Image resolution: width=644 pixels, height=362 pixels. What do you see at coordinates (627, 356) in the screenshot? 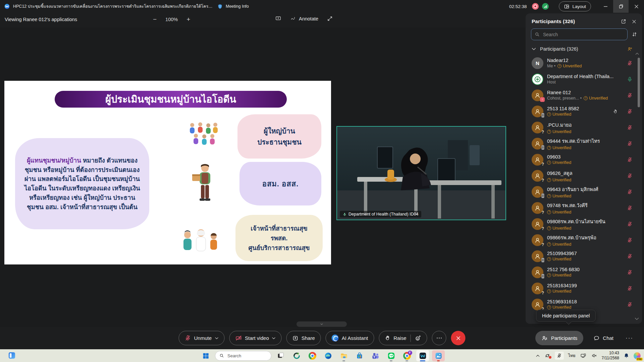
I see `notification-bell-icon` at bounding box center [627, 356].